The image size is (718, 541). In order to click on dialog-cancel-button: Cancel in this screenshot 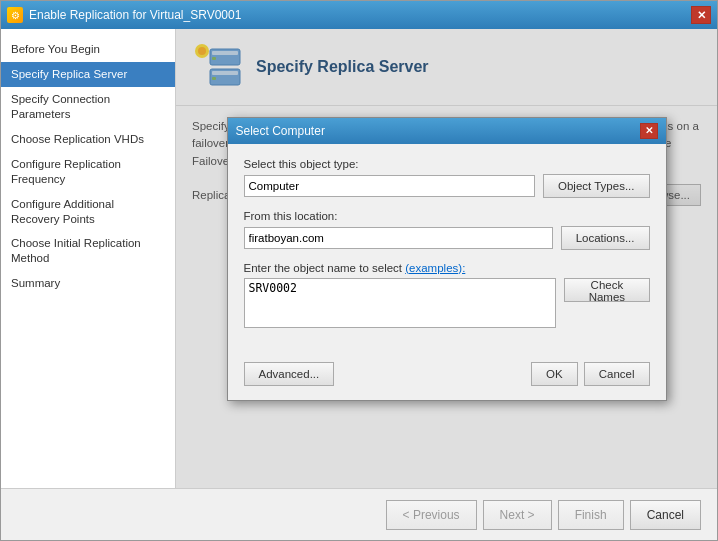, I will do `click(617, 374)`.